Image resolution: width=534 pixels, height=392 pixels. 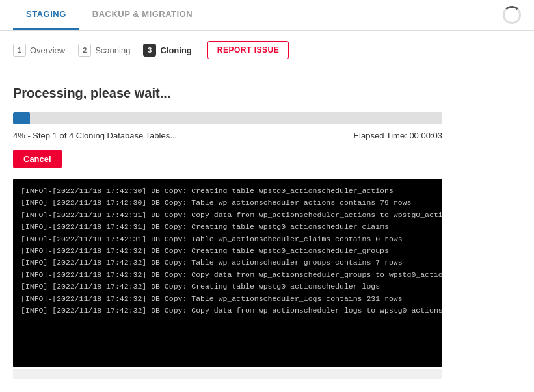 I want to click on progress-bar-container, so click(x=228, y=118).